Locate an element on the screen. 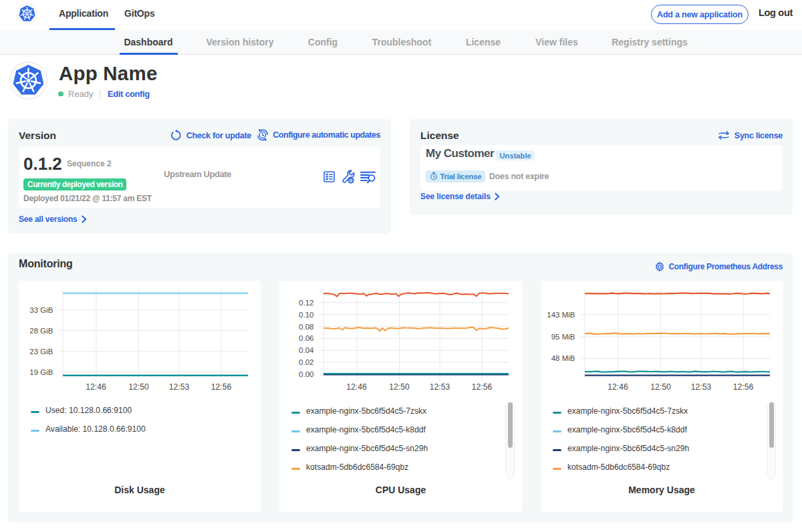 Image resolution: width=802 pixels, height=532 pixels. svg-text: 95 MiB is located at coordinates (563, 337).